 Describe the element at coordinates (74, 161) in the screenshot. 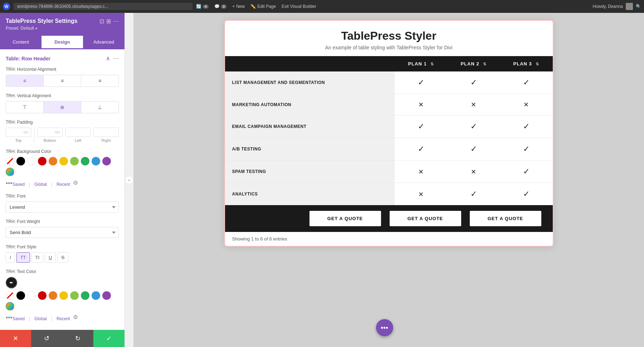

I see `lime-swatch` at that location.